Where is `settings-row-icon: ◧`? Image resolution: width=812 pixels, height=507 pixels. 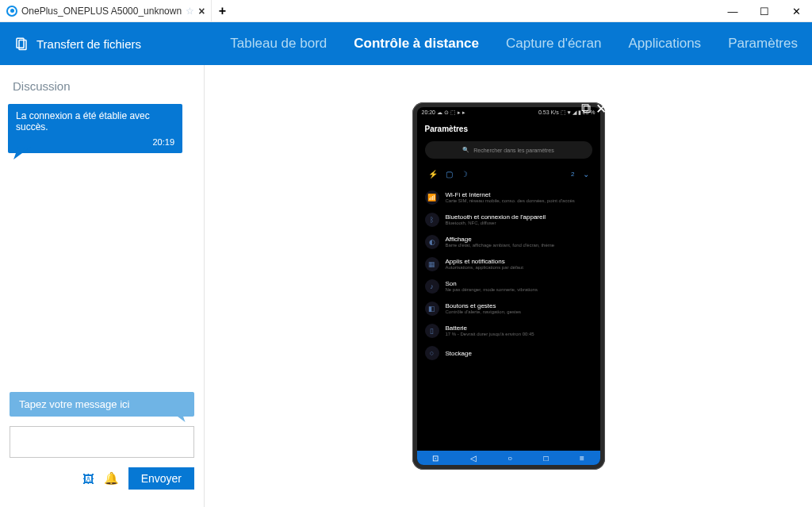 settings-row-icon: ◧ is located at coordinates (432, 309).